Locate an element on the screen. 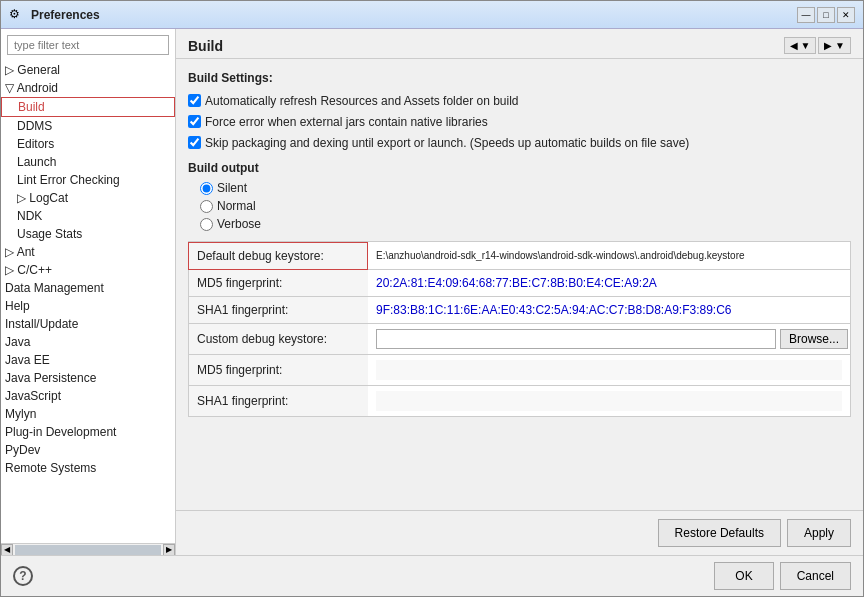  window-icon: ⚙ is located at coordinates (17, 15).